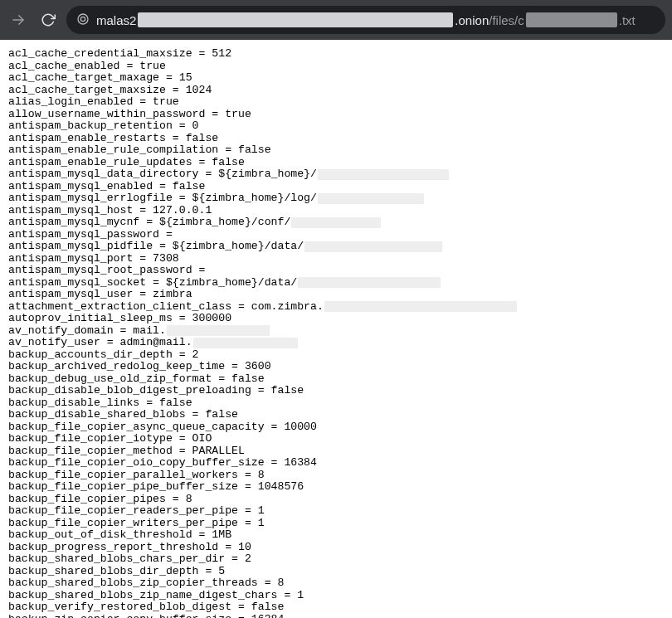 The height and width of the screenshot is (618, 672). I want to click on config-line: antispam_mysql_password =, so click(336, 236).